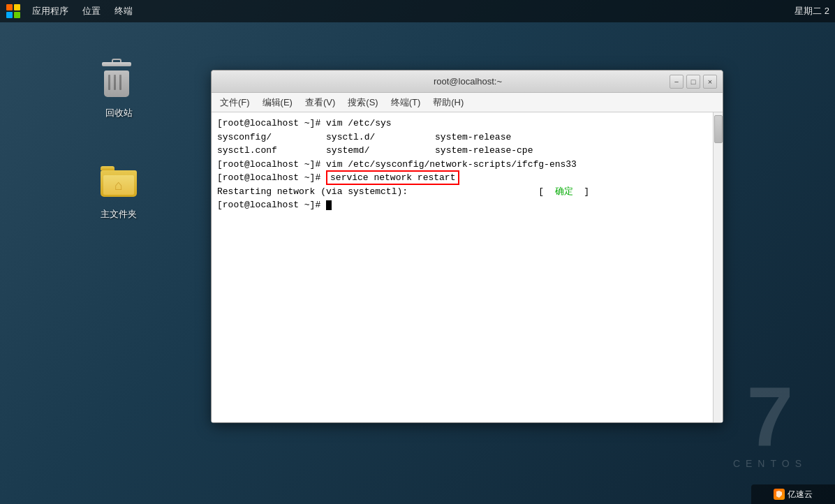  Describe the element at coordinates (119, 214) in the screenshot. I see `folder-label: 主文件夹` at that location.